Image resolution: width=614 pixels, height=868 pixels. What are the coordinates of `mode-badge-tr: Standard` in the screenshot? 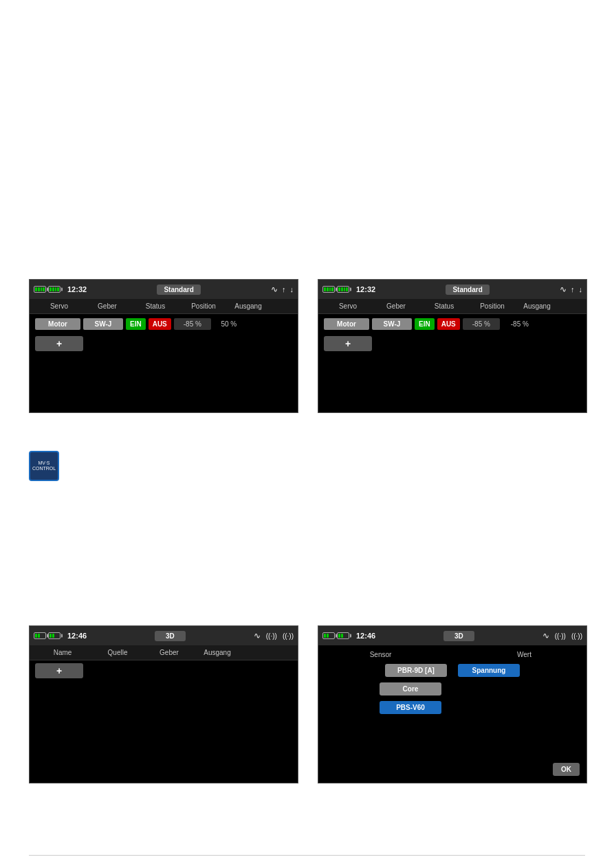 It's located at (468, 290).